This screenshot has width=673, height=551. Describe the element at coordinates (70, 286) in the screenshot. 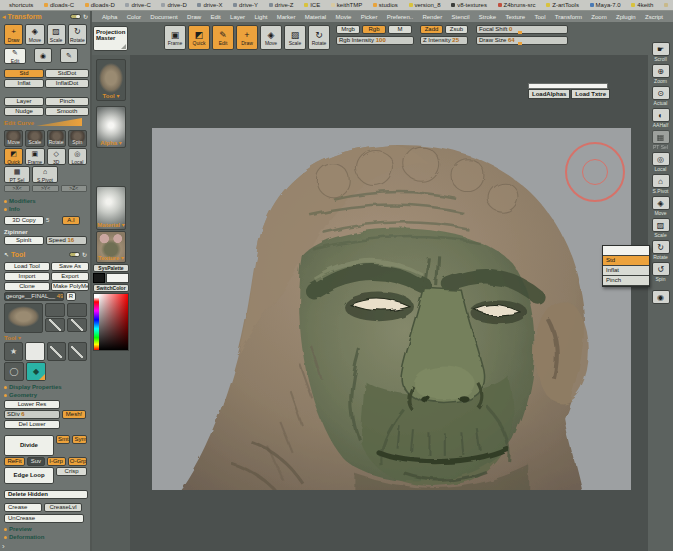

I see `tool-action-button: Make PolyMesh3D` at that location.